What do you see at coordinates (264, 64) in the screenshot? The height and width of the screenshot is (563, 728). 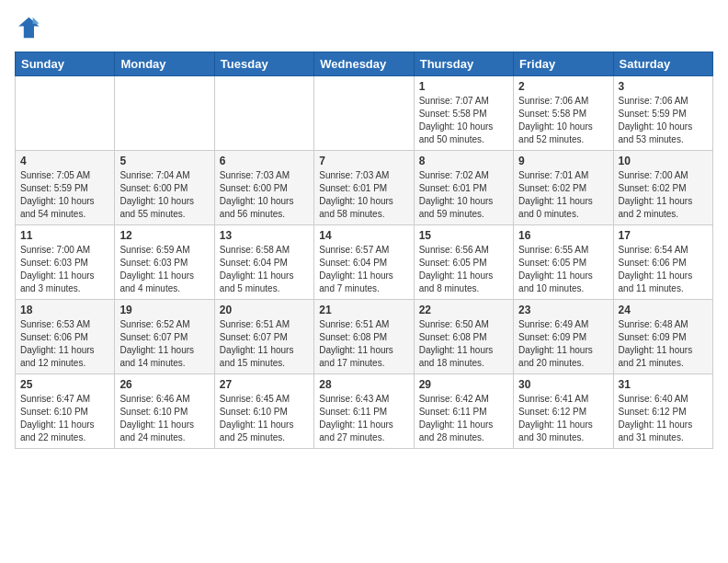 I see `calendar-day-header: Tuesday` at bounding box center [264, 64].